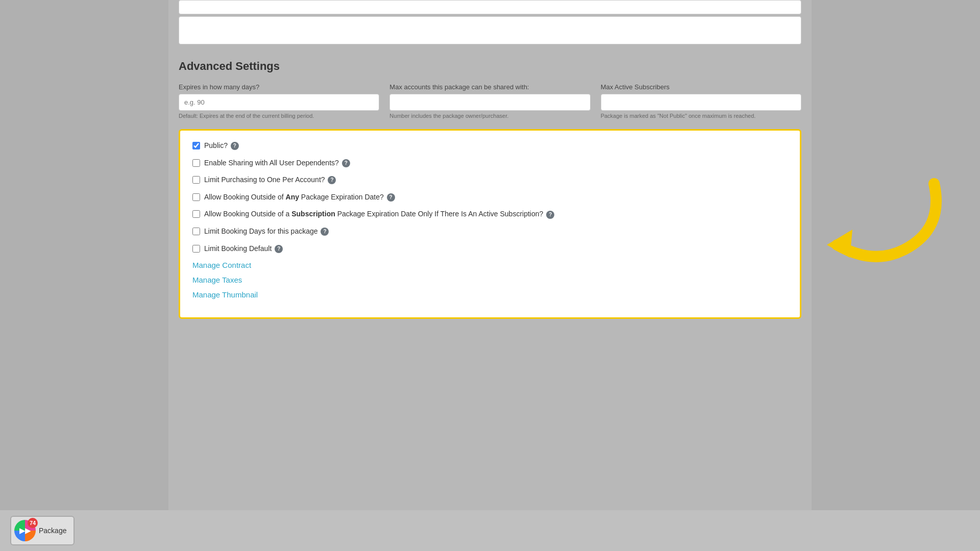  Describe the element at coordinates (490, 163) in the screenshot. I see `checkbox-row-enable-sharing: Enable Sharing with All User Dependents?…` at that location.